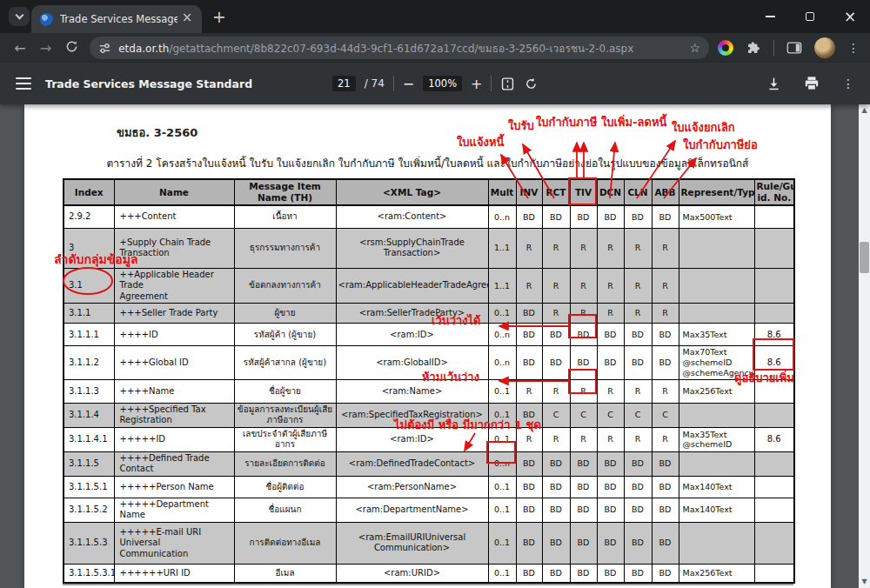 The image size is (870, 588). Describe the element at coordinates (502, 248) in the screenshot. I see `table-cell: 1..1` at that location.